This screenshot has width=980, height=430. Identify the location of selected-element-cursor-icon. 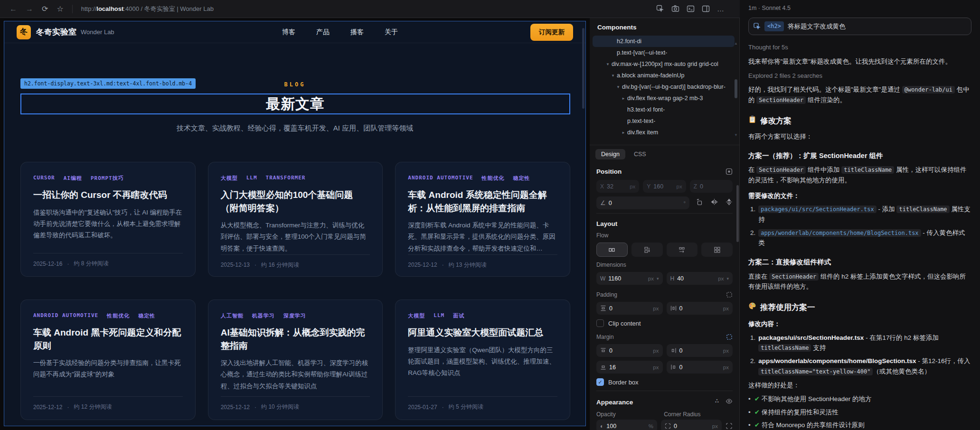
(757, 27).